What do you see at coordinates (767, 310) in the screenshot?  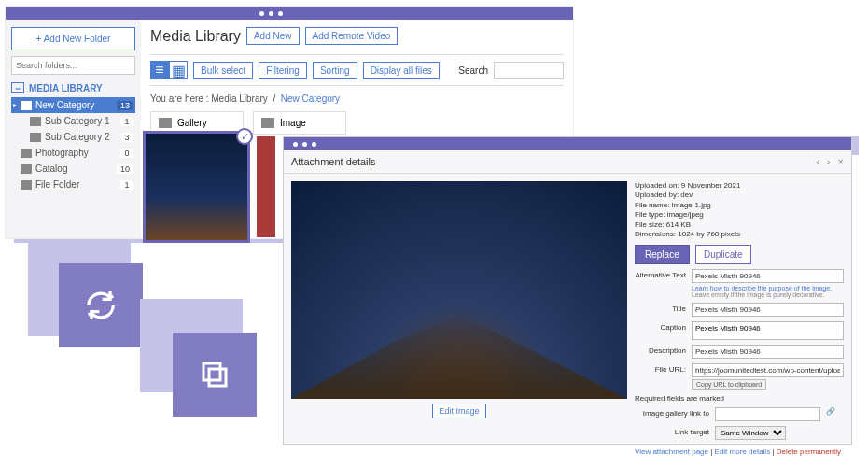 I see `title-input` at bounding box center [767, 310].